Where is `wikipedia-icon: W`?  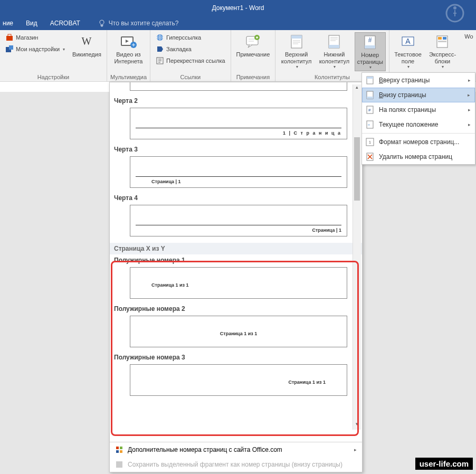 wikipedia-icon: W is located at coordinates (87, 42).